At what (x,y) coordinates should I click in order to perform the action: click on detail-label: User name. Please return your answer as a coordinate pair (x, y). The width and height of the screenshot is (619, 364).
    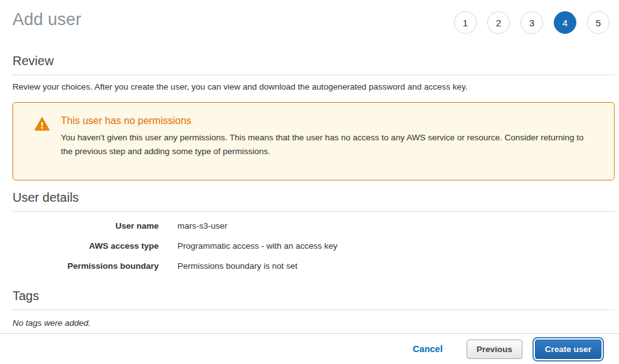
    Looking at the image, I should click on (85, 226).